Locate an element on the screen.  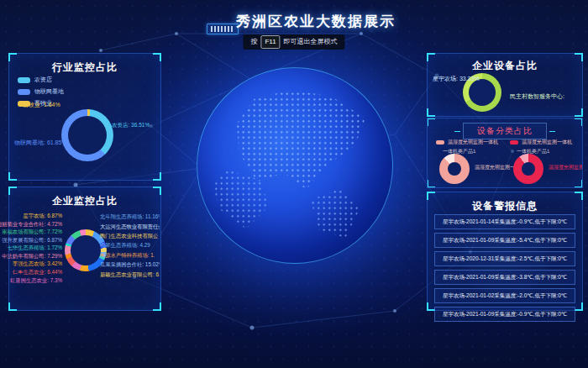
enterprise-label: 丰源水产特种养殖场: 1. is located at coordinates (128, 255).